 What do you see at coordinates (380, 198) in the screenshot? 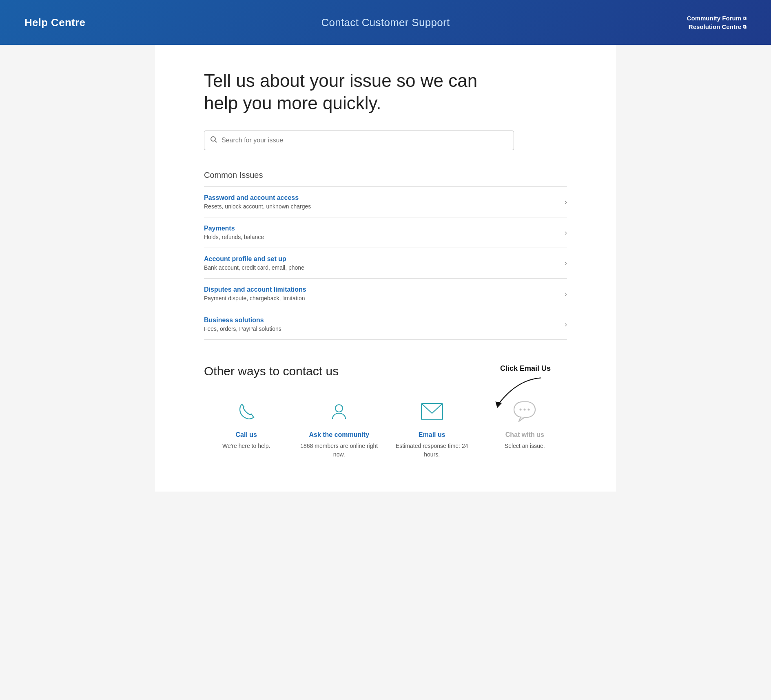
I see `issue-title-password: Password and account access` at bounding box center [380, 198].